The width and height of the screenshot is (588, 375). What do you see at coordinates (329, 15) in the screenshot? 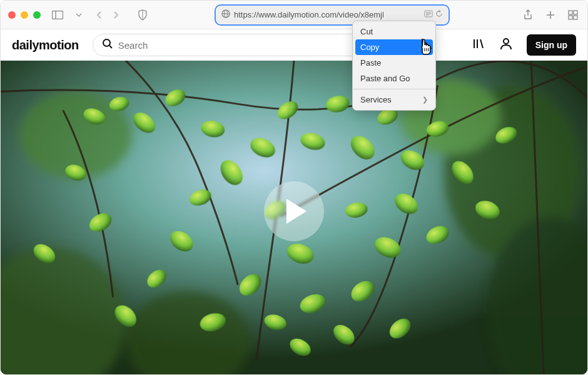
I see `url-text: https://www.dailymotion.com/video/x8emjl` at bounding box center [329, 15].